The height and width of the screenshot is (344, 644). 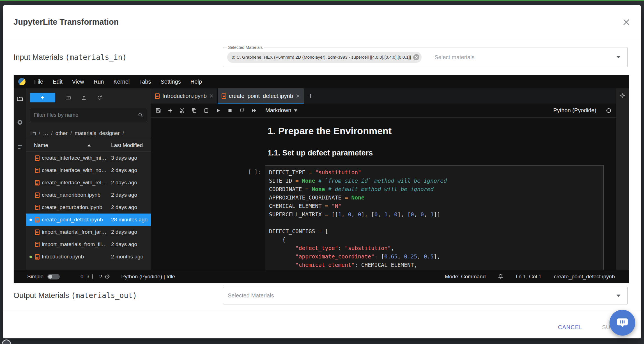 I want to click on file-list-header: Name Last Modified, so click(x=89, y=145).